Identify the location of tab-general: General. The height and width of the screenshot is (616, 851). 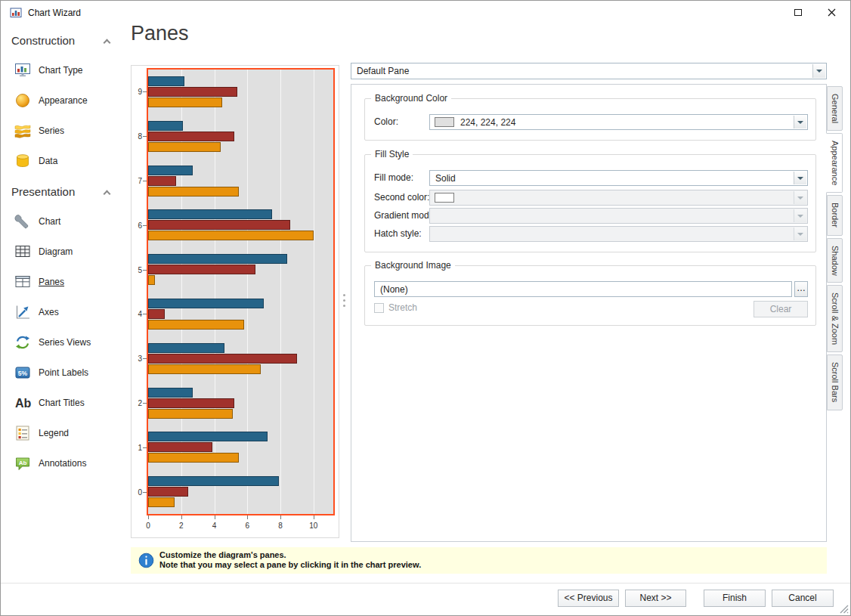
(834, 109).